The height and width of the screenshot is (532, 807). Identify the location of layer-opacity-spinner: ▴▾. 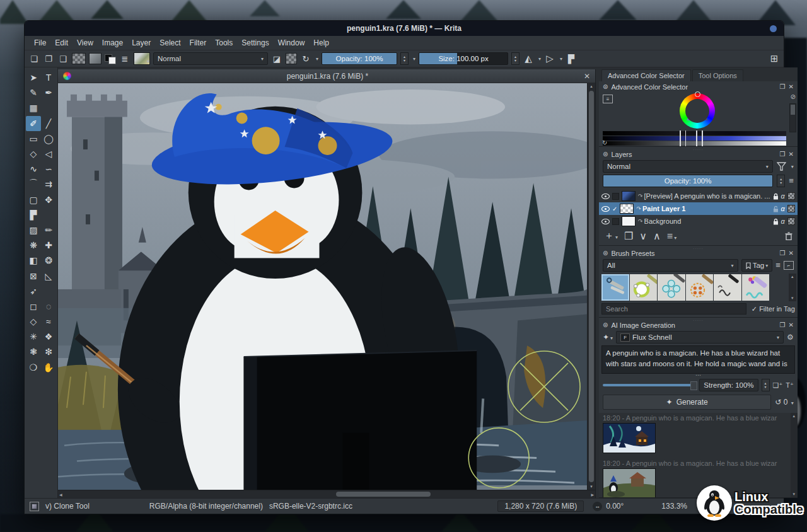
(781, 181).